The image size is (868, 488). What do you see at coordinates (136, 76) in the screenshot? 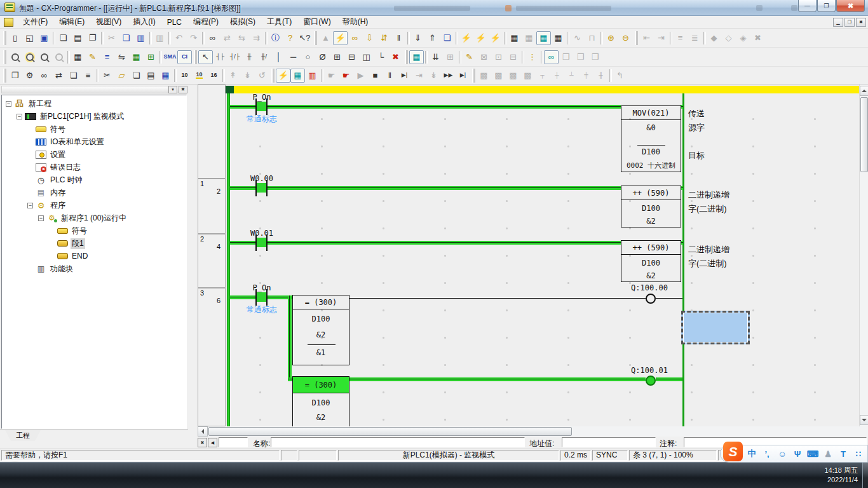
I see `watch-sheet-button: ❏` at bounding box center [136, 76].